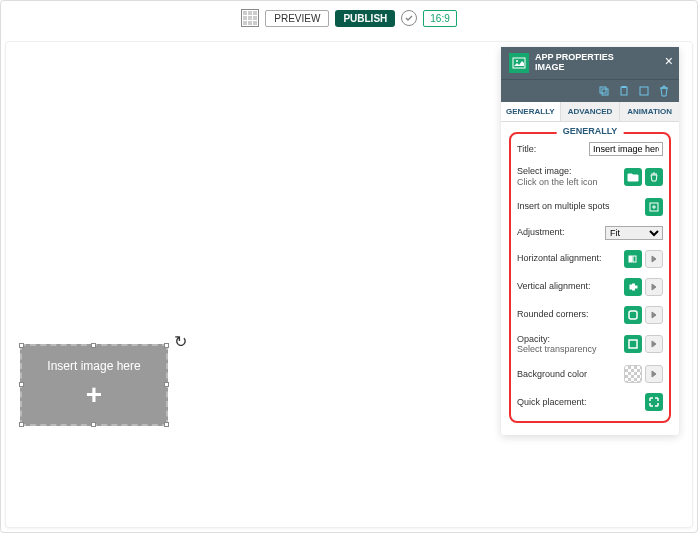  What do you see at coordinates (574, 68) in the screenshot?
I see `panel-subtitle: IMAGE` at bounding box center [574, 68].